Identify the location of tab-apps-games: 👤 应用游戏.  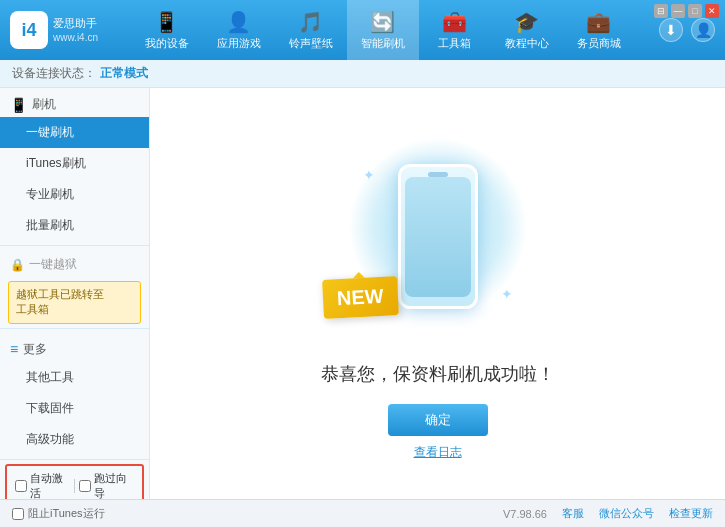
(239, 30).